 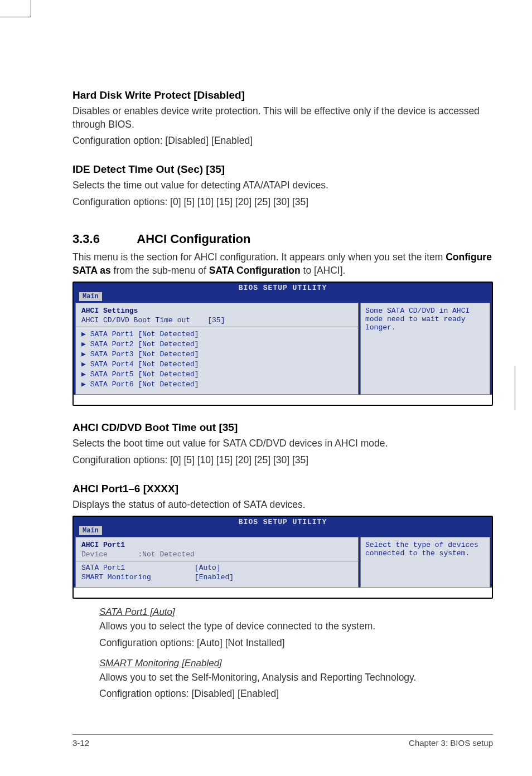 What do you see at coordinates (296, 653) in the screenshot?
I see `sub-item-block: SATA Port1 [Auto] Allows you to select t…` at bounding box center [296, 653].